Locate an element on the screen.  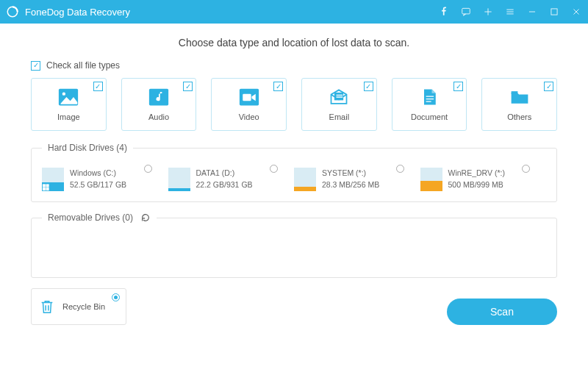
type-checkbox-video is located at coordinates (278, 87).